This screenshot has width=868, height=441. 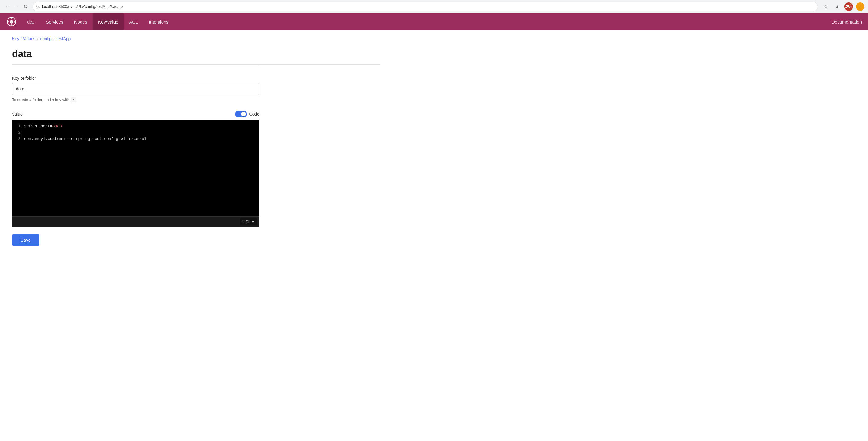 What do you see at coordinates (136, 139) in the screenshot?
I see `code-line-3: 3 com.anoyi.custom.name=spring-boot-conf…` at bounding box center [136, 139].